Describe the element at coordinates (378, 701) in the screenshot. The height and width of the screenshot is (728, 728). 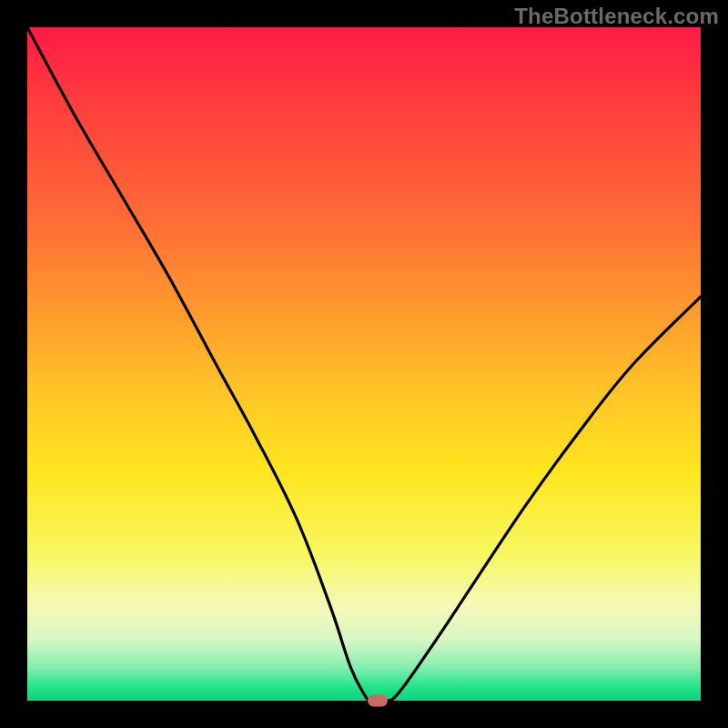
I see `optimal-marker` at that location.